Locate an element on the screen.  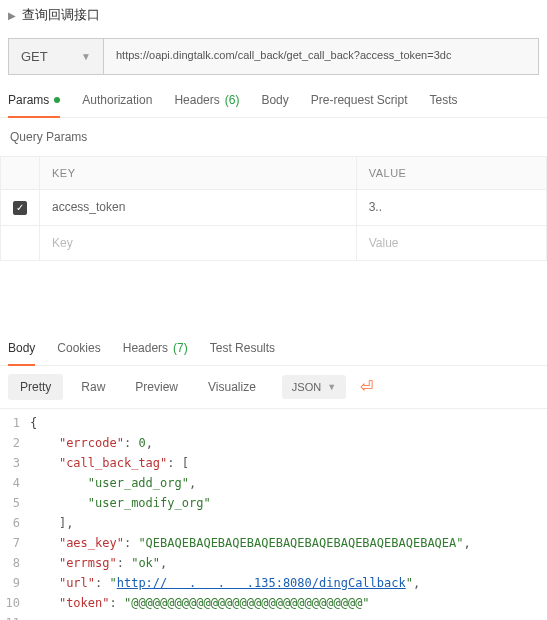
code-line: 10 "token": "@@@@@@@@@@@@@@@@@@@@@@@@@@@… is located at coordinates (274, 603).